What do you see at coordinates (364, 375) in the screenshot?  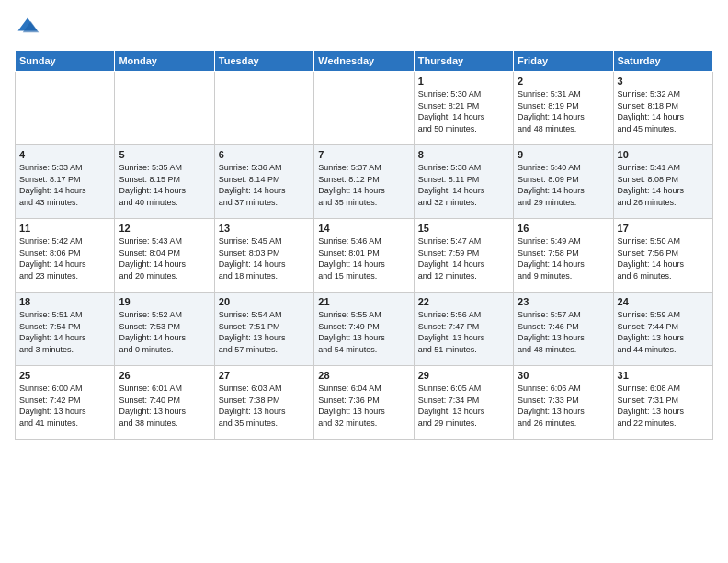 I see `day-number: 28` at bounding box center [364, 375].